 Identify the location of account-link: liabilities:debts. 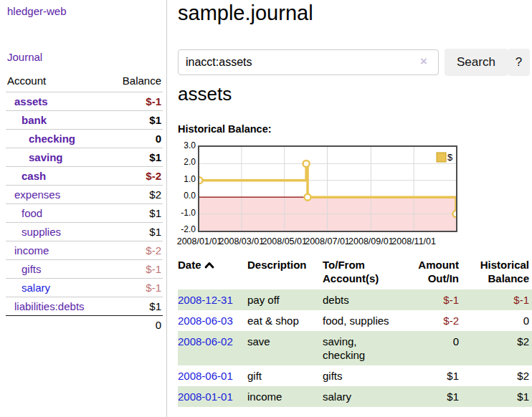
(45, 307).